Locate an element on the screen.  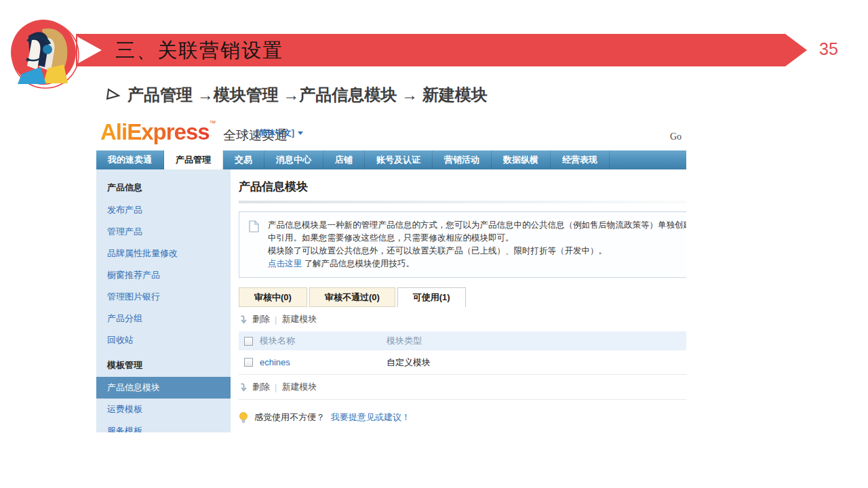
section-title: 三、关联营销设置 is located at coordinates (199, 50).